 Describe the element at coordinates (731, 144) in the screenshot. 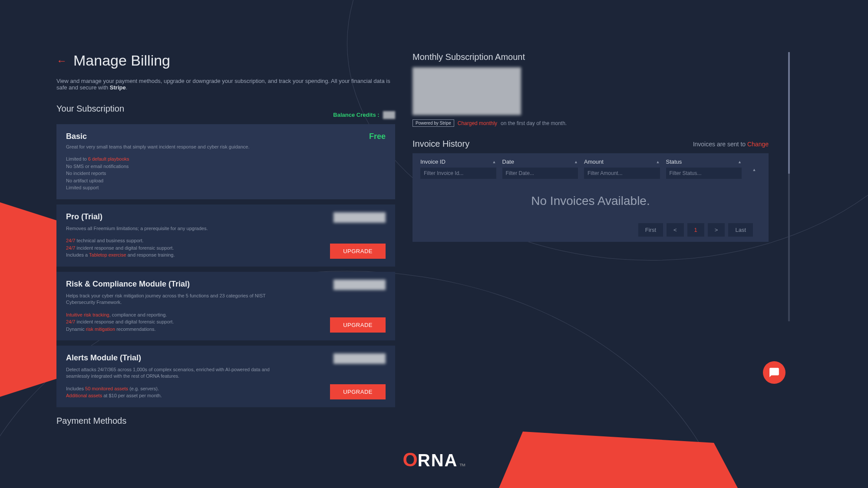

I see `invoice-sent-row: Invoices are sent to Change` at that location.